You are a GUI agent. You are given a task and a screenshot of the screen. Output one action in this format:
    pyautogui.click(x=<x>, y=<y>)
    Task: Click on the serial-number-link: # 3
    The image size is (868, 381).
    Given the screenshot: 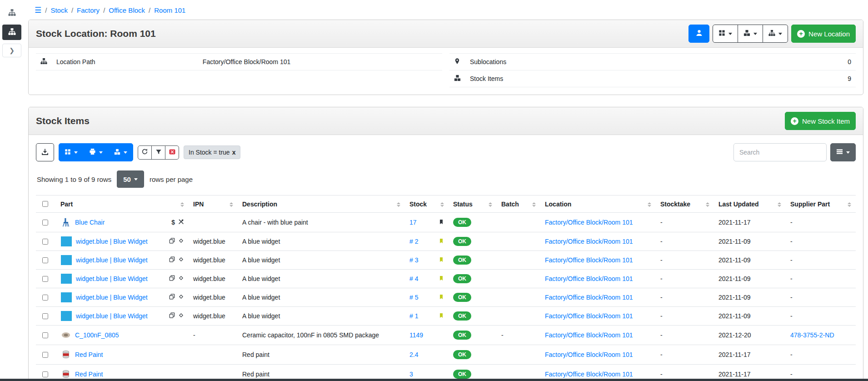 What is the action you would take?
    pyautogui.click(x=414, y=260)
    